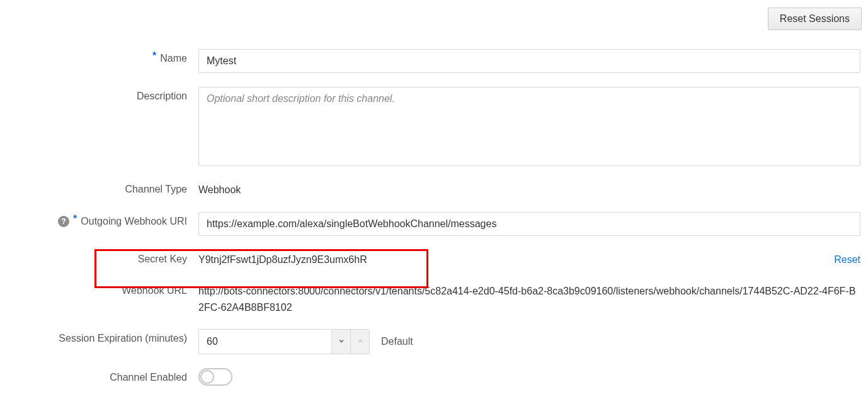 Image resolution: width=868 pixels, height=414 pixels. Describe the element at coordinates (284, 342) in the screenshot. I see `session-expiration-stepper` at that location.